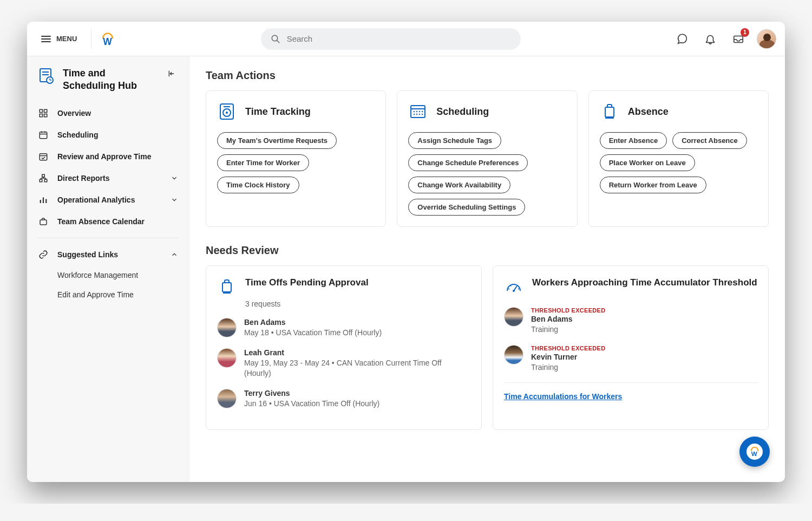  What do you see at coordinates (277, 141) in the screenshot?
I see `pill-overtime-requests: My Team's Overtime Requests` at bounding box center [277, 141].